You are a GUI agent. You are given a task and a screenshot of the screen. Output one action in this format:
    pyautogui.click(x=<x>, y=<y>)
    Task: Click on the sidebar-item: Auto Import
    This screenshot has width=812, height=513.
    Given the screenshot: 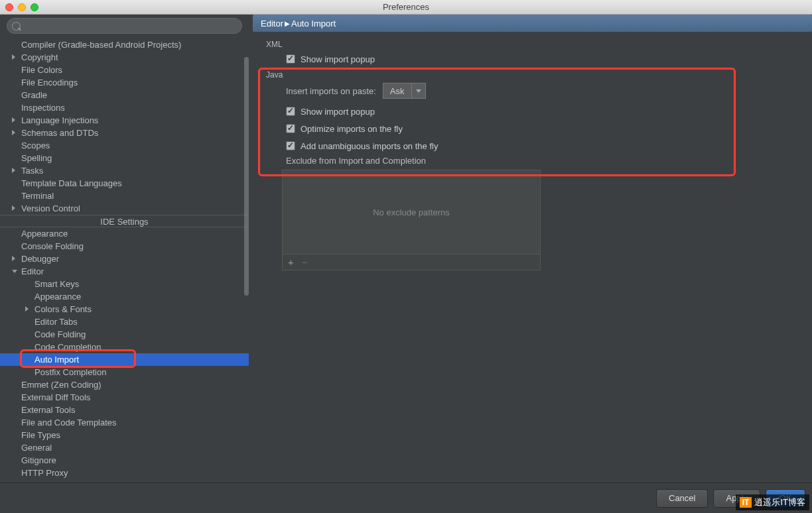 What is the action you would take?
    pyautogui.click(x=125, y=359)
    